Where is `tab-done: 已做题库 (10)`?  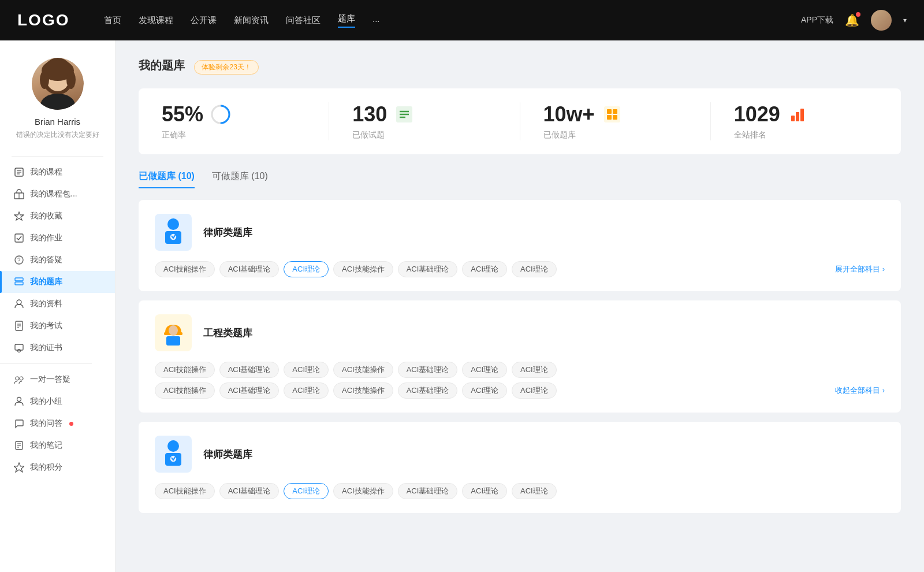 tab-done: 已做题库 (10) is located at coordinates (166, 179).